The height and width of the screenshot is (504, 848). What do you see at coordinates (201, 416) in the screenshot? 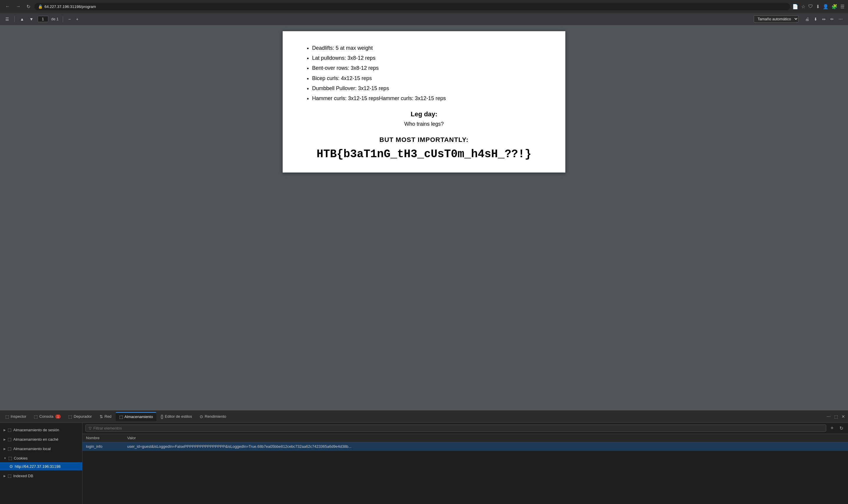
I see `performance-icon: ⊙` at bounding box center [201, 416].